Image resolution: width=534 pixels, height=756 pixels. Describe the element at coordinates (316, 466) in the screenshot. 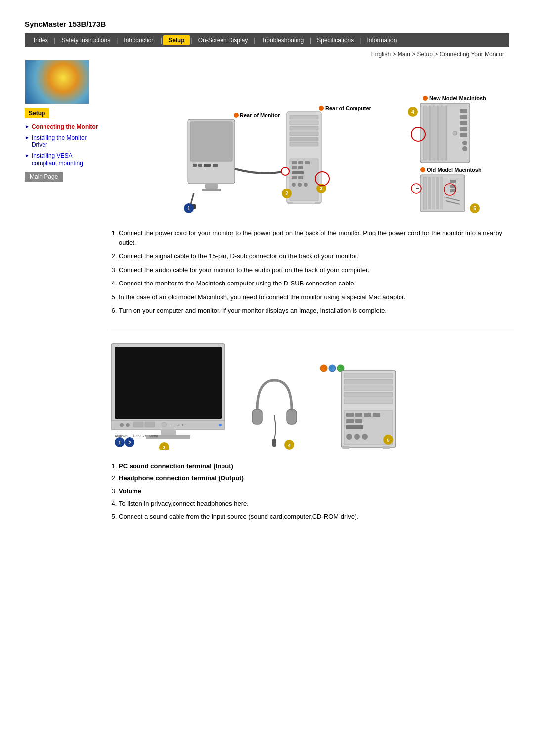

I see `second-instruction-1: PC sound connection terminal (Input)` at that location.